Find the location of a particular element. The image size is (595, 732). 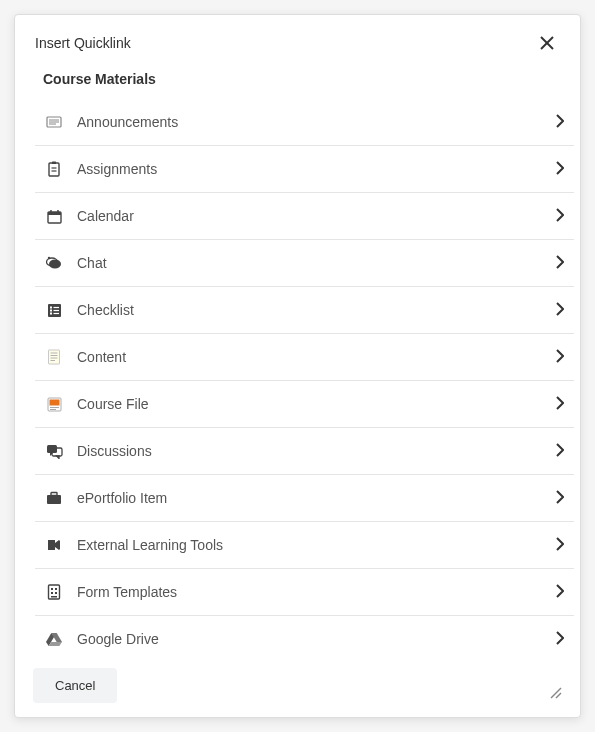

announcements-icon is located at coordinates (54, 122).